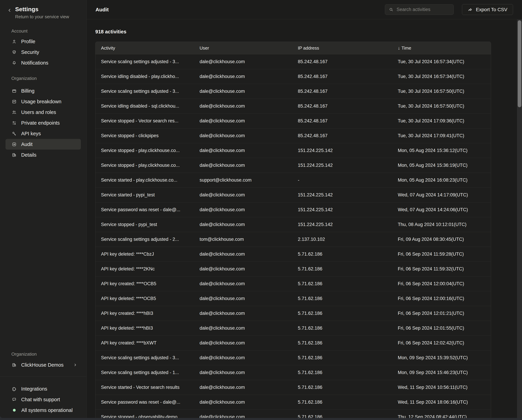 Image resolution: width=522 pixels, height=420 pixels. Describe the element at coordinates (11, 10) in the screenshot. I see `chevron-left-icon` at that location.